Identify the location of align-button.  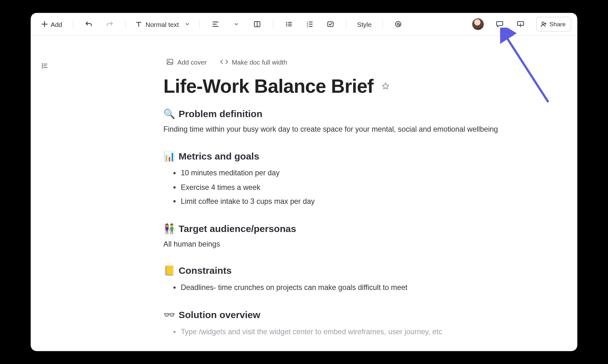
(216, 24).